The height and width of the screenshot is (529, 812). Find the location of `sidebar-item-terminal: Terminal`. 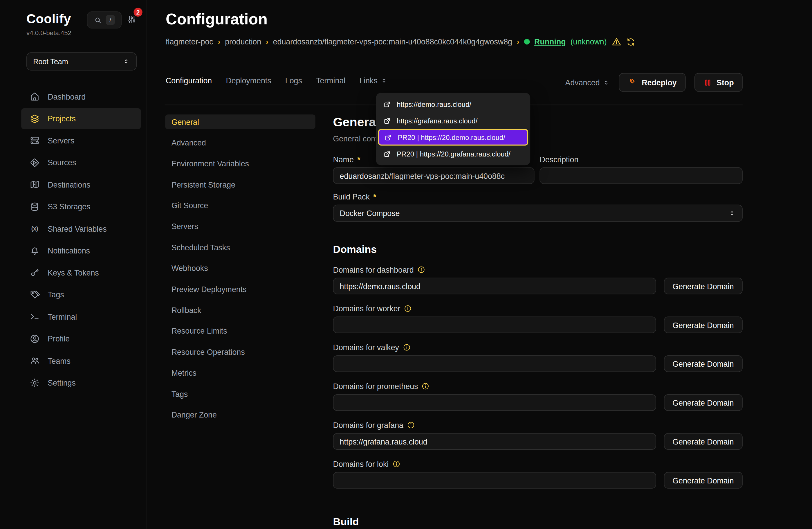

sidebar-item-terminal: Terminal is located at coordinates (81, 317).